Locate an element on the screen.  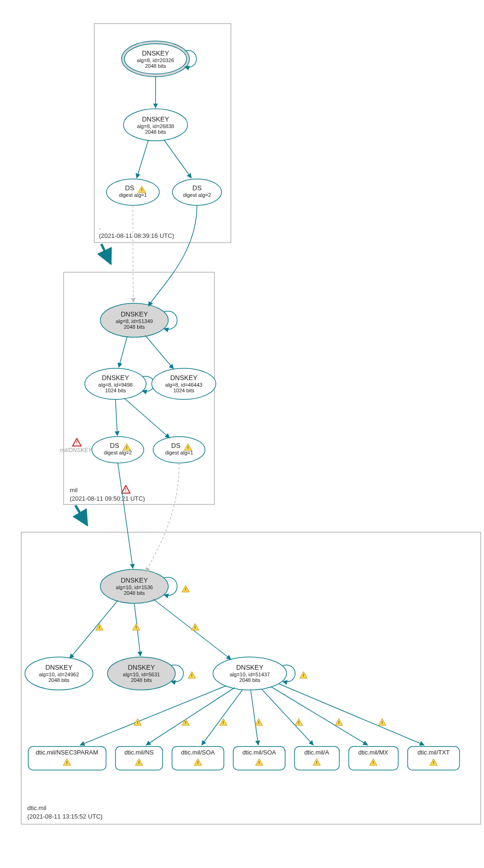
root-ds2-node: DS digest alg=2 is located at coordinates (197, 192).